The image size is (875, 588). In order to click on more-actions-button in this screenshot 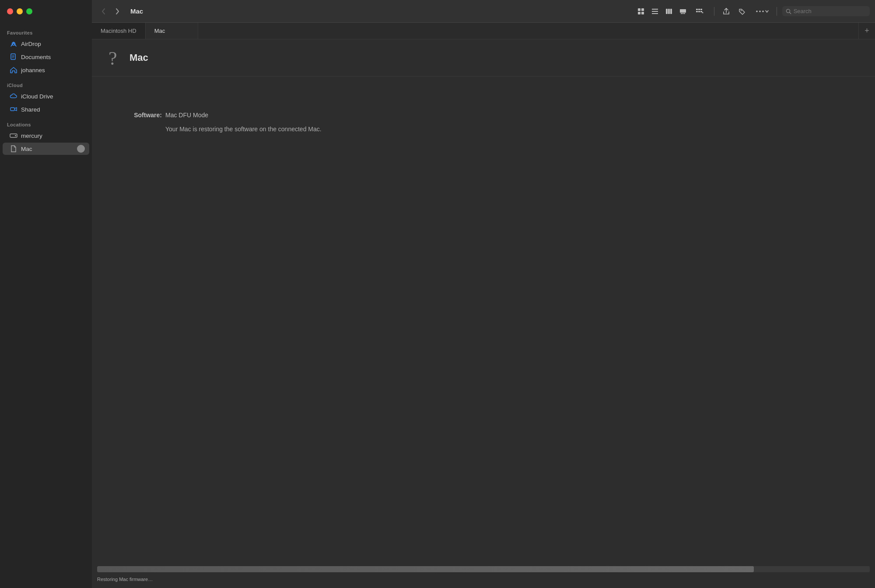, I will do `click(762, 11)`.